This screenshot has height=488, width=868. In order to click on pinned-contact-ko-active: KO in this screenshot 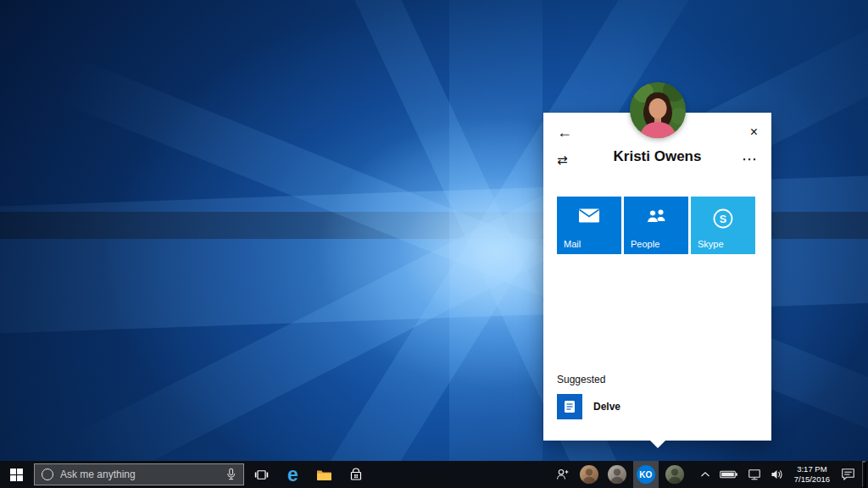, I will do `click(646, 474)`.